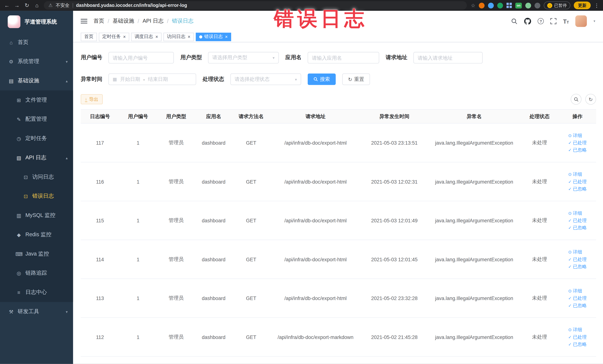 The image size is (603, 364). What do you see at coordinates (597, 5) in the screenshot?
I see `browser-menu-icon: ⋮` at bounding box center [597, 5].